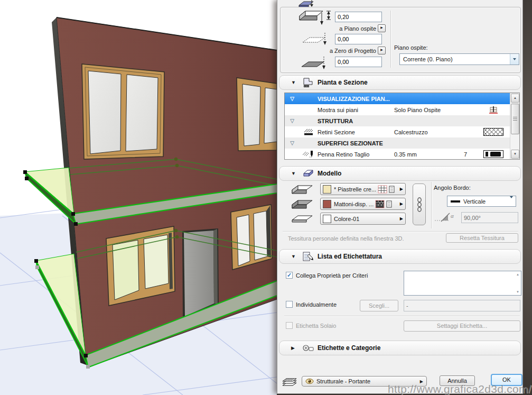  Describe the element at coordinates (425, 154) in the screenshot. I see `row-value: 0.35 mm` at that location.